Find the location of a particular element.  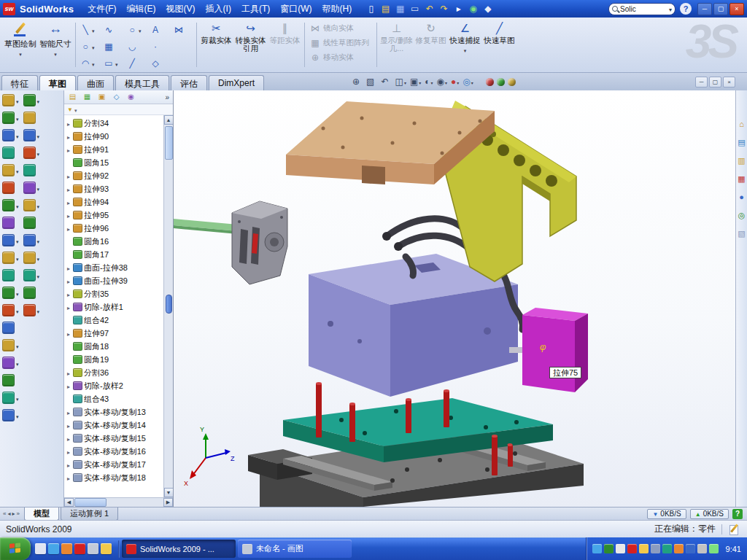

view-orientation-icon: ▣ is located at coordinates (416, 82).